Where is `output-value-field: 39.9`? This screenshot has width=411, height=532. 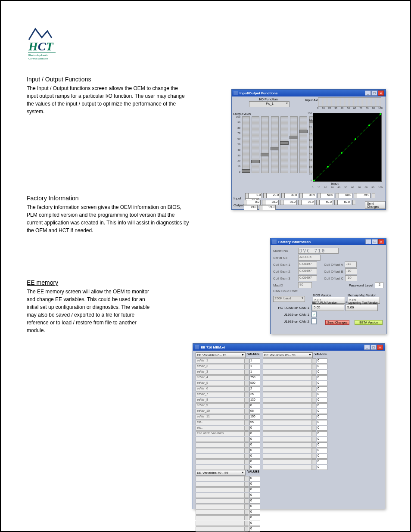 output-value-field: 39.9 is located at coordinates (308, 202).